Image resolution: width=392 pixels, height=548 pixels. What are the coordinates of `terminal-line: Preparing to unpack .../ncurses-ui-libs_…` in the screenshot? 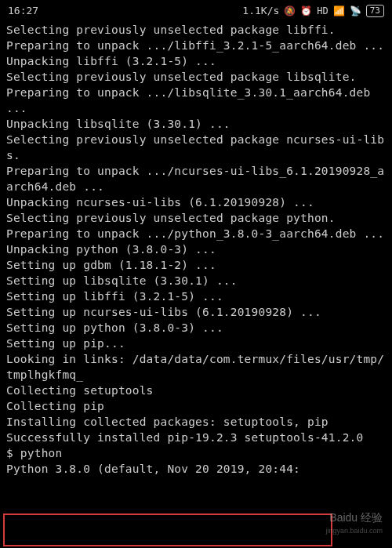 It's located at (196, 179).